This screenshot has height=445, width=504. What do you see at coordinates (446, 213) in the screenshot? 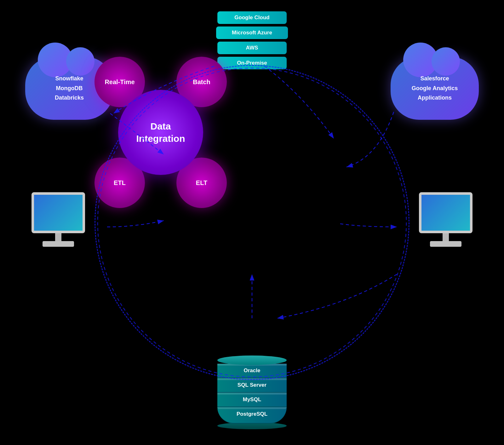
I see `monitor-right-screen` at bounding box center [446, 213].